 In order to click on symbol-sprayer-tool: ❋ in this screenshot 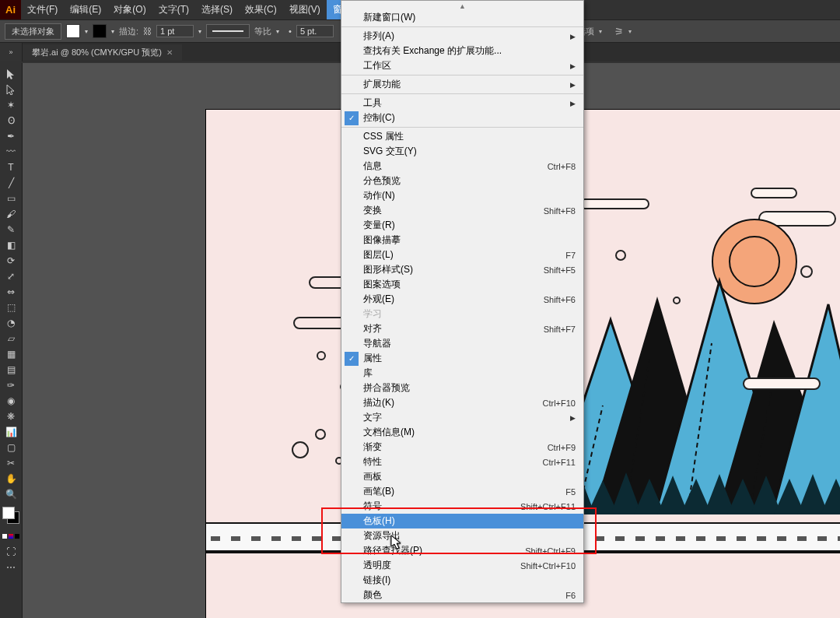, I will do `click(11, 416)`.